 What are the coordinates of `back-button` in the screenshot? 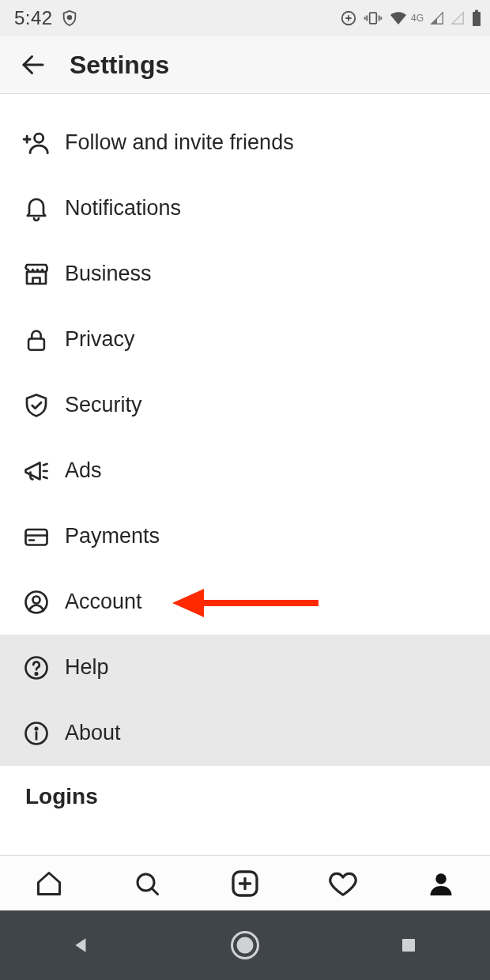 It's located at (33, 65).